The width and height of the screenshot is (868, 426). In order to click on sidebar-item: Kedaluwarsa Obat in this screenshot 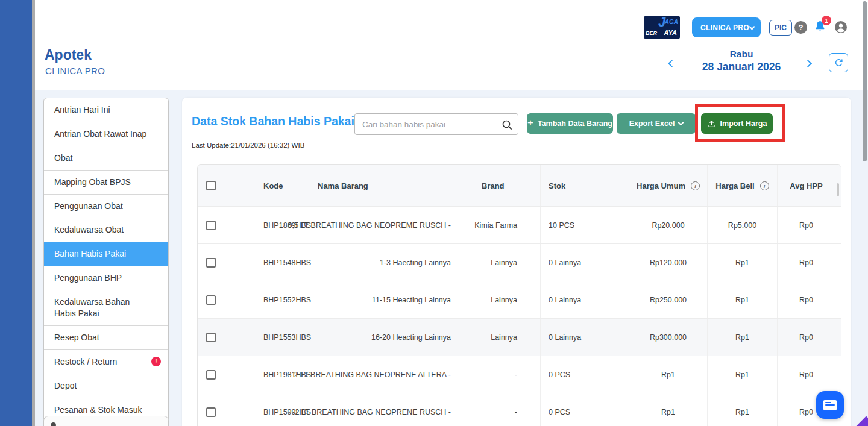, I will do `click(106, 230)`.